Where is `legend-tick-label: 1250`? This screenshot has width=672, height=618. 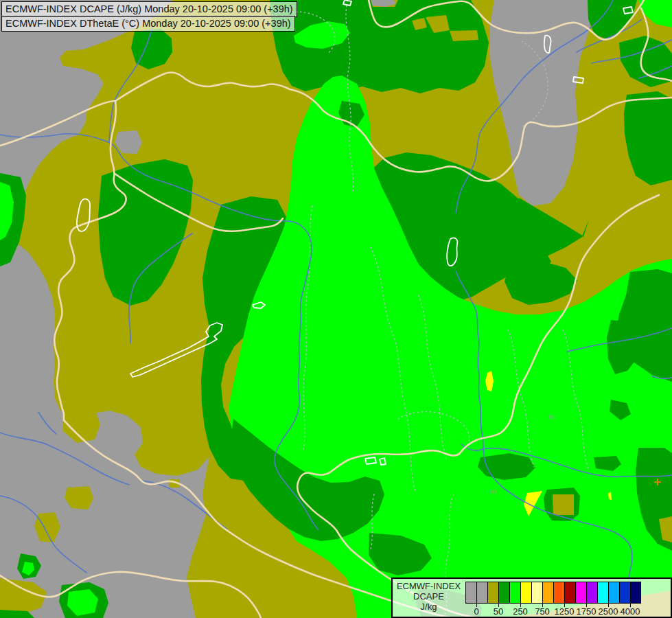 legend-tick-label: 1250 is located at coordinates (564, 611).